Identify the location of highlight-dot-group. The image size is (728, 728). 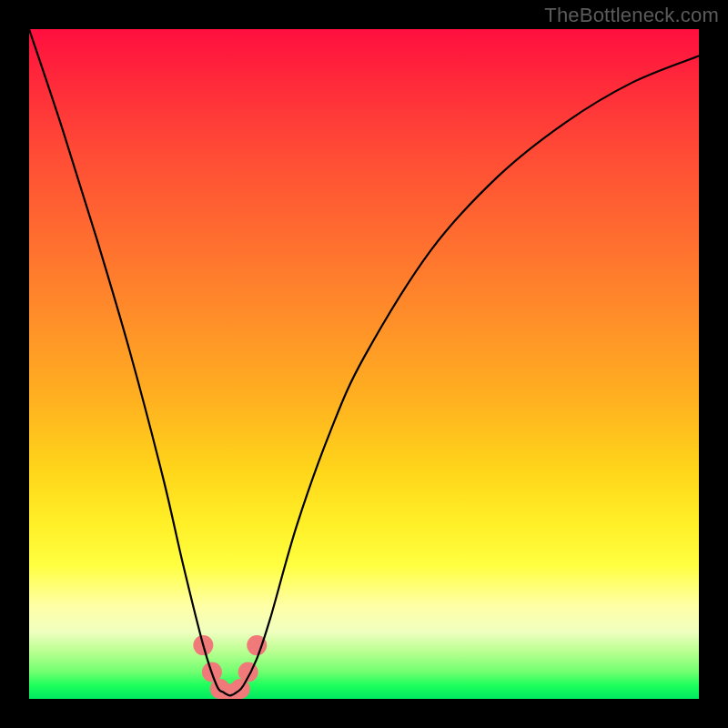
(229, 667).